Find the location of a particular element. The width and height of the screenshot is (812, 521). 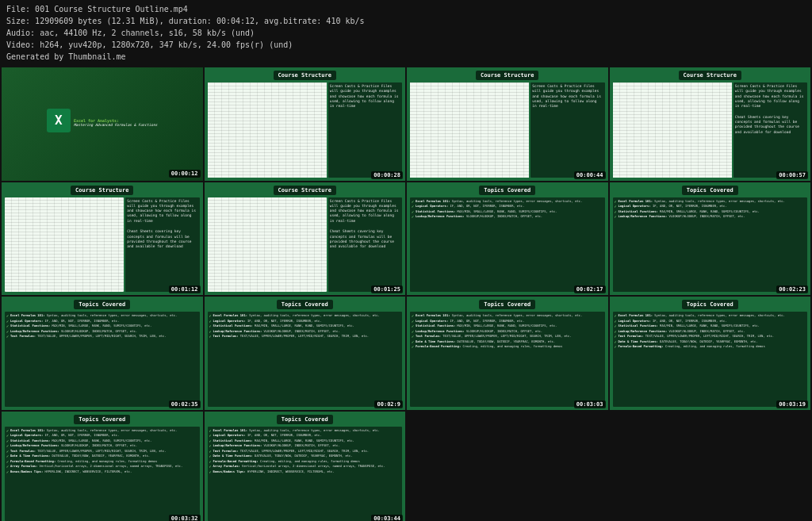

thumb-title-6: Course Structure is located at coordinates (304, 190).